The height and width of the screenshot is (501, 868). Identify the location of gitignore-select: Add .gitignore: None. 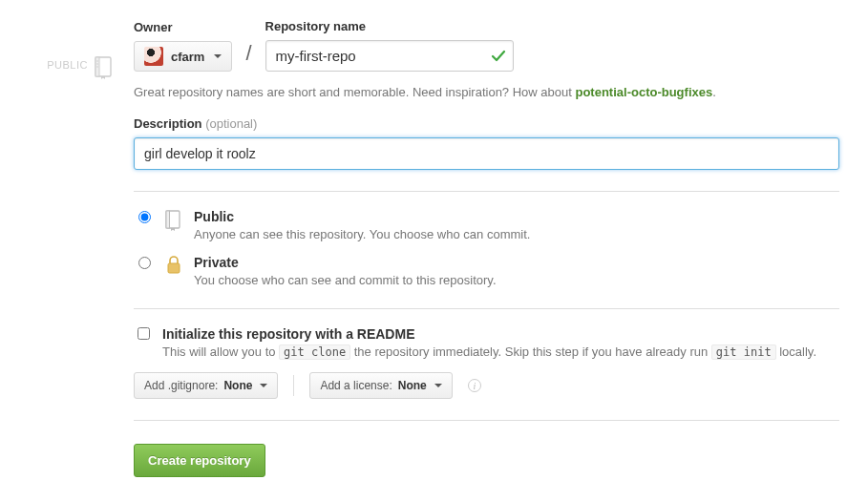
(206, 386).